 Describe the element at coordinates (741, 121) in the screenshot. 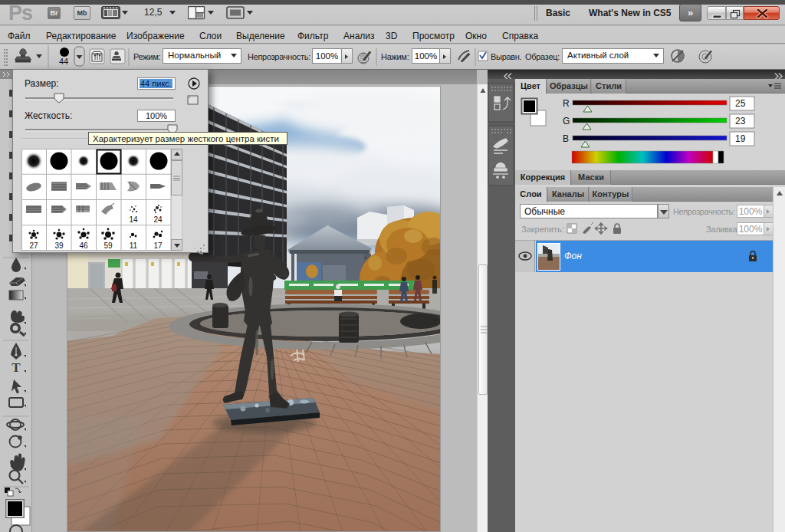

I see `svg-text: 23` at that location.